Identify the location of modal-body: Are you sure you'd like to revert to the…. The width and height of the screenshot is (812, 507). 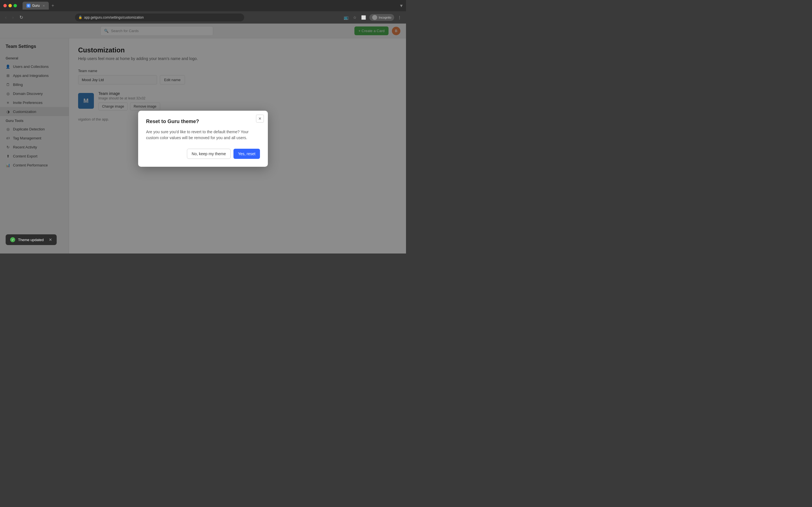
(203, 135).